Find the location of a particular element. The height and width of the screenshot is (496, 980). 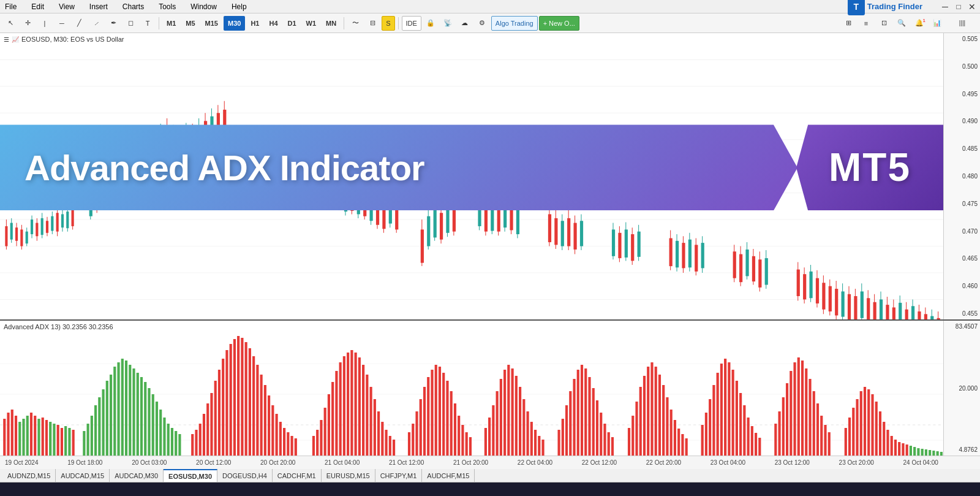

menu-file: File is located at coordinates (11, 7).